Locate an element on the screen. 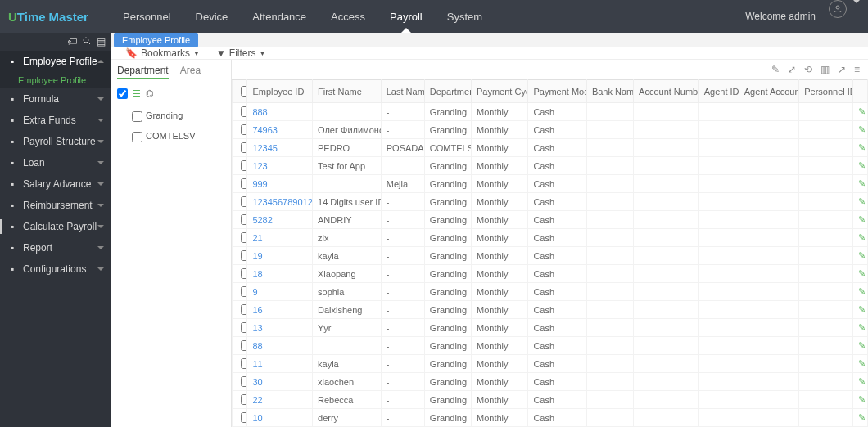  cell-employee-id: 123 is located at coordinates (280, 166).